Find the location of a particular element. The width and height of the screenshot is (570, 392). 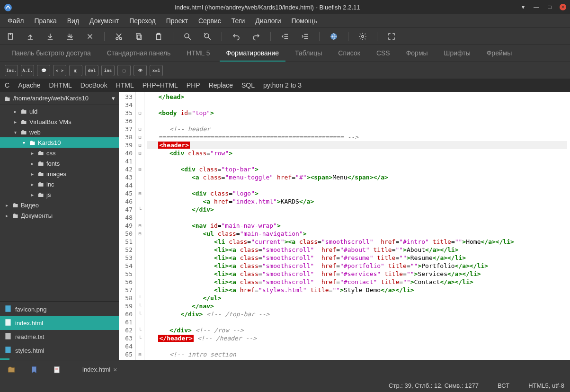

chevron-down-icon: ▾ is located at coordinates (114, 98).